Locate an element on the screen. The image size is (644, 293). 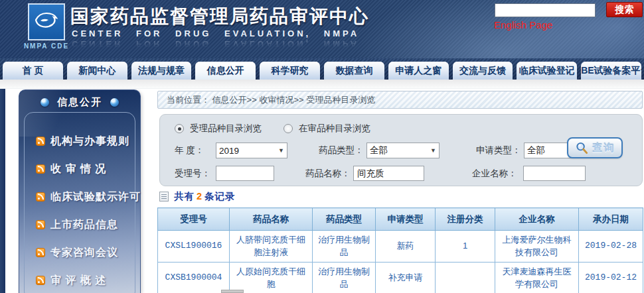
drug-name-label: 药品名称： is located at coordinates (329, 174).